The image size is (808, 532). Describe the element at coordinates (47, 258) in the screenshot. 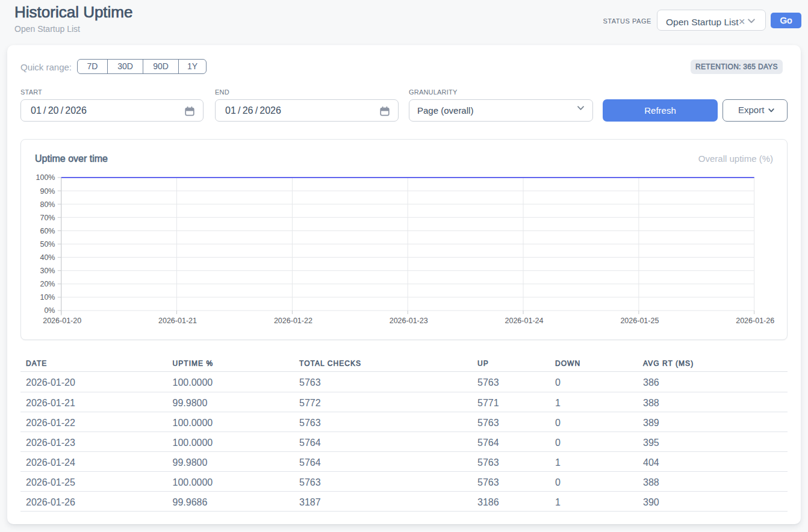

I see `svg-text: 40%` at that location.